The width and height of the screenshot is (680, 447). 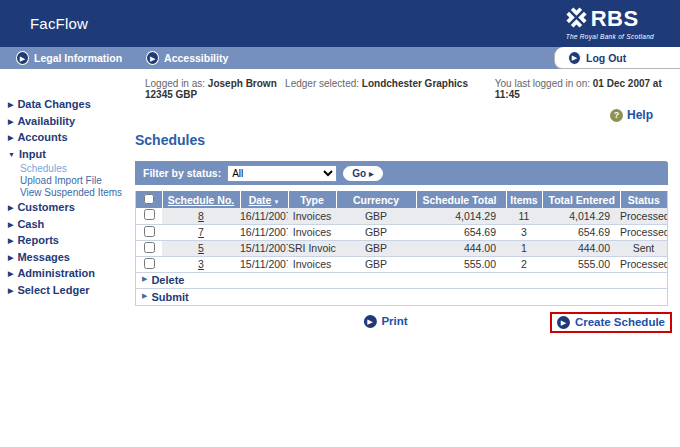 I want to click on cell-date: 16/11/2007, so click(x=264, y=216).